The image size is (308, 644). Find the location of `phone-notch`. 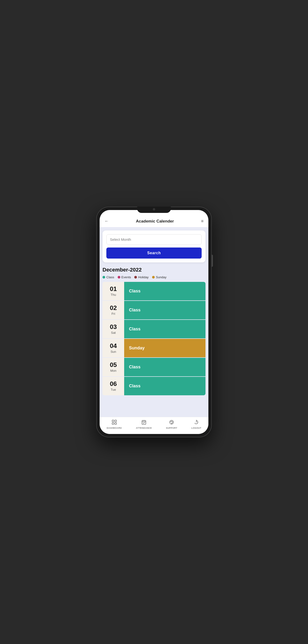

phone-notch is located at coordinates (154, 210).